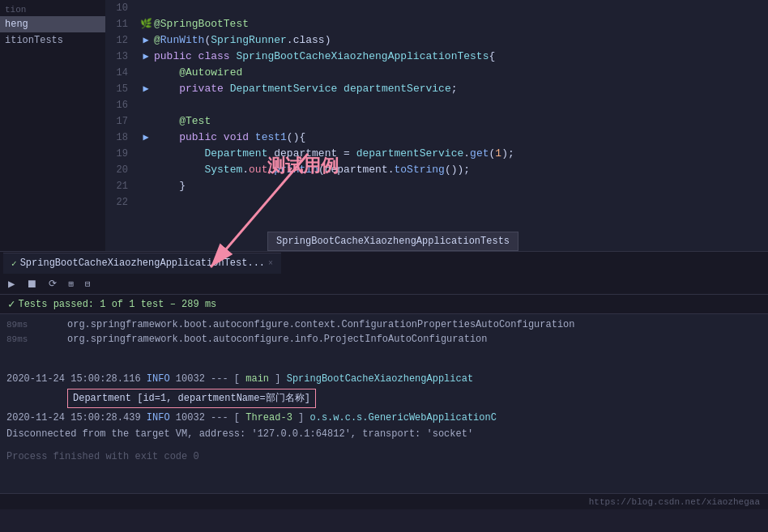  What do you see at coordinates (143, 263) in the screenshot?
I see `tab-label: SpringBootCacheXiaozhengApplicationTest.…` at bounding box center [143, 263].